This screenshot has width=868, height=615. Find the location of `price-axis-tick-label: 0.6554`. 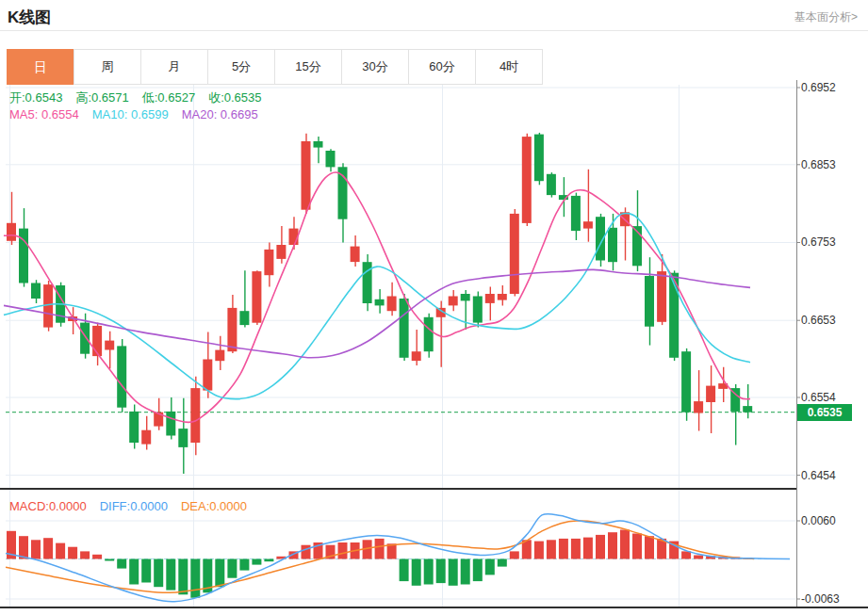

price-axis-tick-label: 0.6554 is located at coordinates (818, 397).